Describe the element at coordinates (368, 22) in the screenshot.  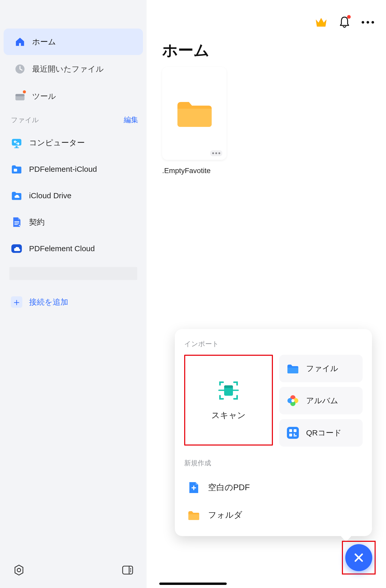
I see `more-menu-icon` at that location.